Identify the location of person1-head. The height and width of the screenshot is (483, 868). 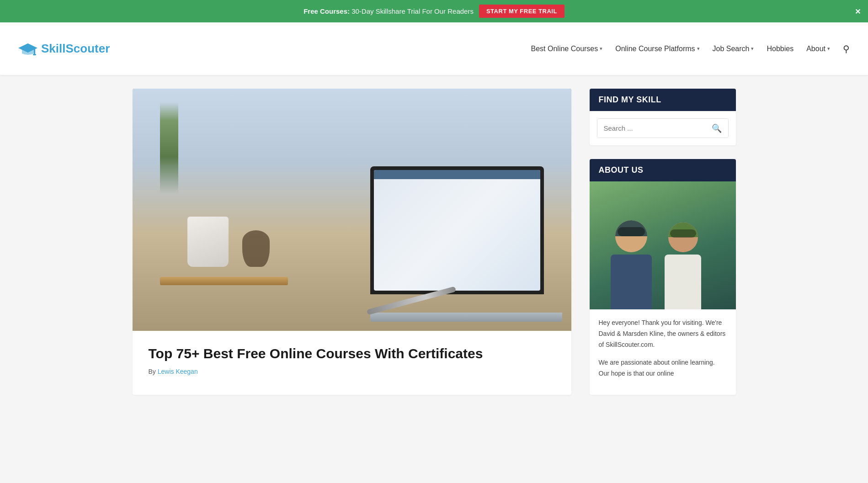
(631, 236).